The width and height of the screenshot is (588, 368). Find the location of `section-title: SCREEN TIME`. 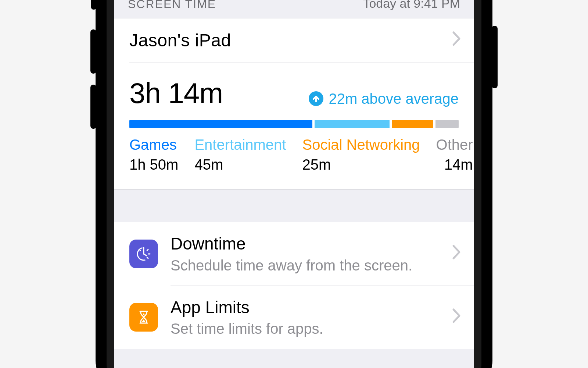

section-title: SCREEN TIME is located at coordinates (172, 6).